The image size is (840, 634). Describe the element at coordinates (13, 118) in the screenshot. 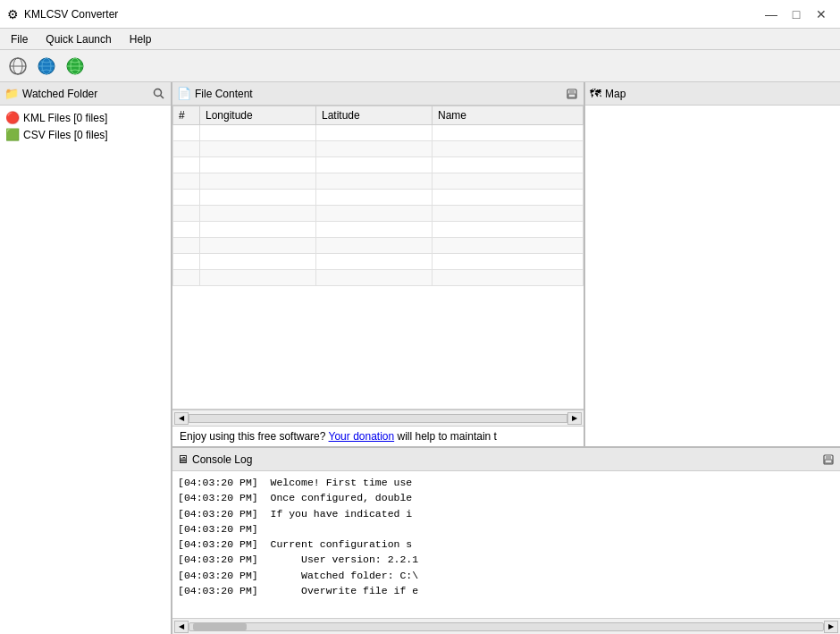

I see `kml-icon: 🔴` at that location.